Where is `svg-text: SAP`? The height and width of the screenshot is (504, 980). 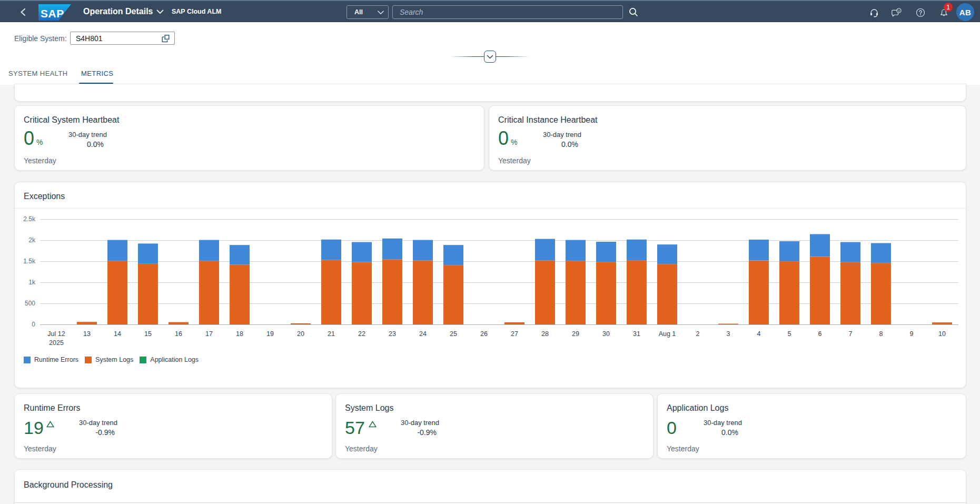
svg-text: SAP is located at coordinates (53, 14).